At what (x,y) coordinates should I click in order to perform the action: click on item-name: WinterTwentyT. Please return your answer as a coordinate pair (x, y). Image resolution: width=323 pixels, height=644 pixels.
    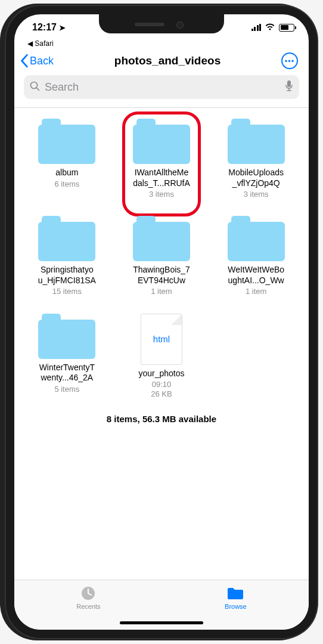
    Looking at the image, I should click on (67, 368).